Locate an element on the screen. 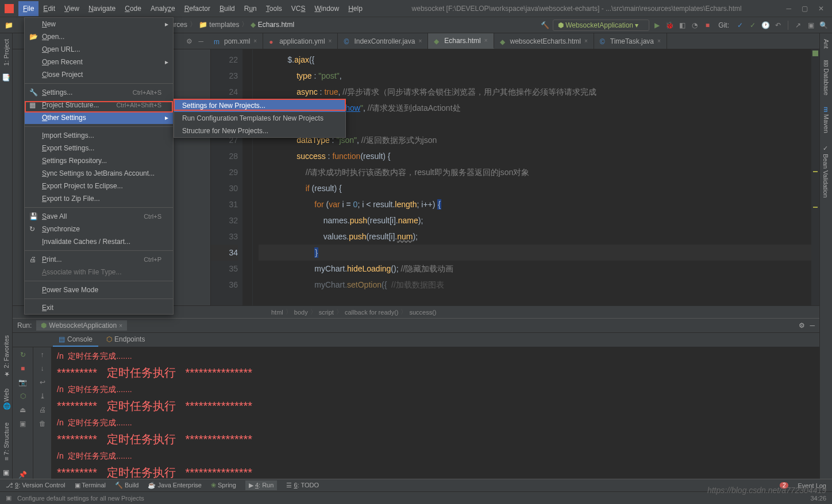 Image resolution: width=832 pixels, height=504 pixels. menu-item: 💾Save AllCtrl+S is located at coordinates (99, 216).